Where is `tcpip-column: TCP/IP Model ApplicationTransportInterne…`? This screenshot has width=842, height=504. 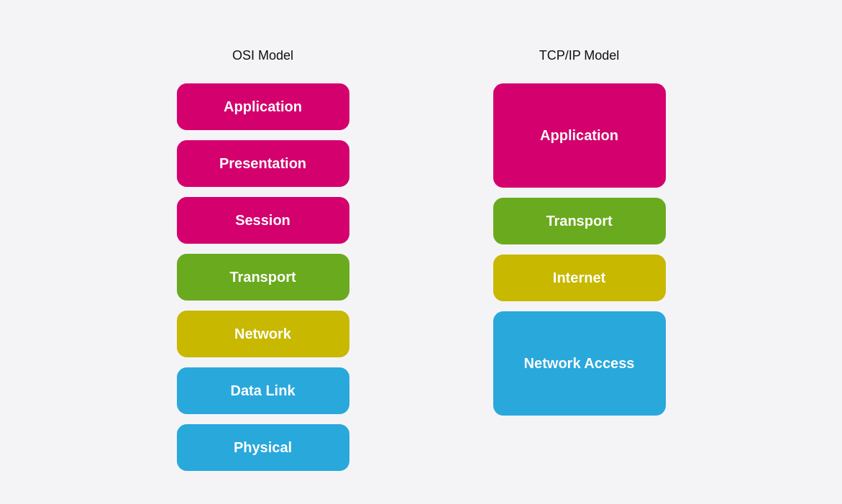 tcpip-column: TCP/IP Model ApplicationTransportInterne… is located at coordinates (580, 232).